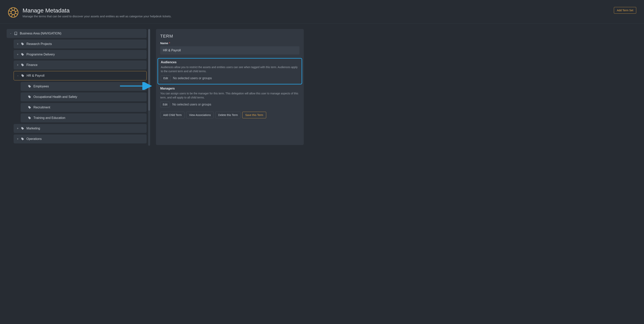 This screenshot has width=644, height=324. What do you see at coordinates (164, 43) in the screenshot?
I see `name-label-text: Name` at bounding box center [164, 43].